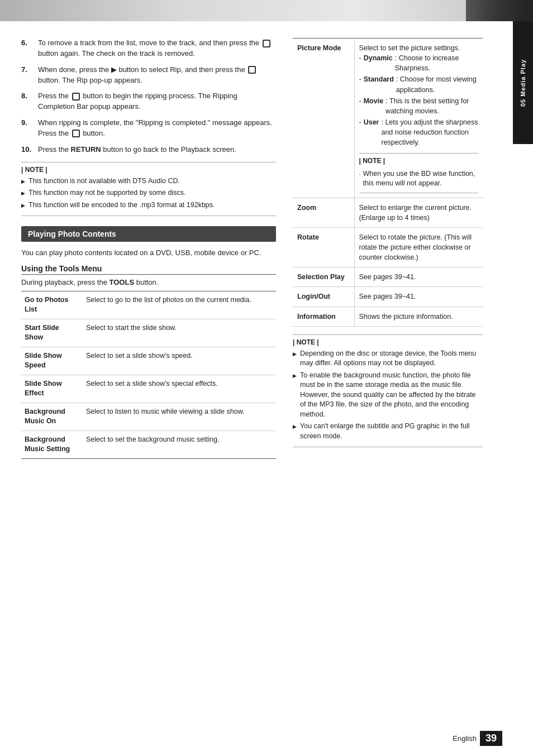 This screenshot has width=533, height=756. Describe the element at coordinates (388, 118) in the screenshot. I see `right-row-picture-mode: Picture Mode Select to set the picture s…` at that location.